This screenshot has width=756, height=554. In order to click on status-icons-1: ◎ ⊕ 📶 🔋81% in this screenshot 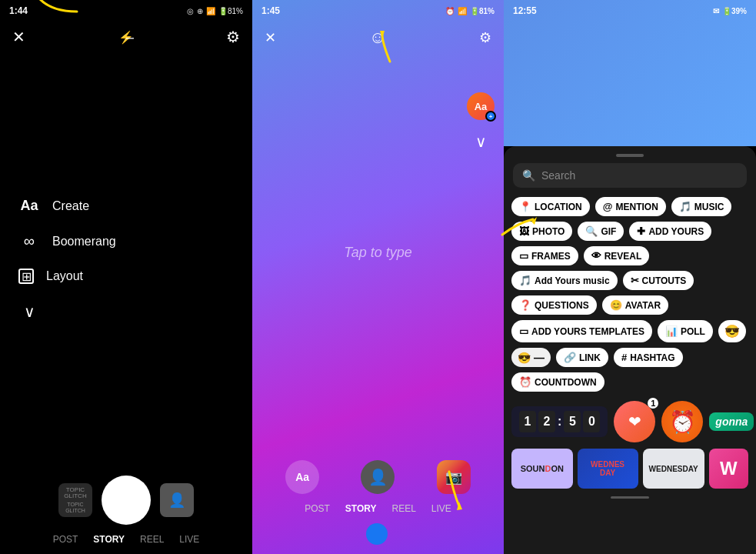, I will do `click(215, 11)`.